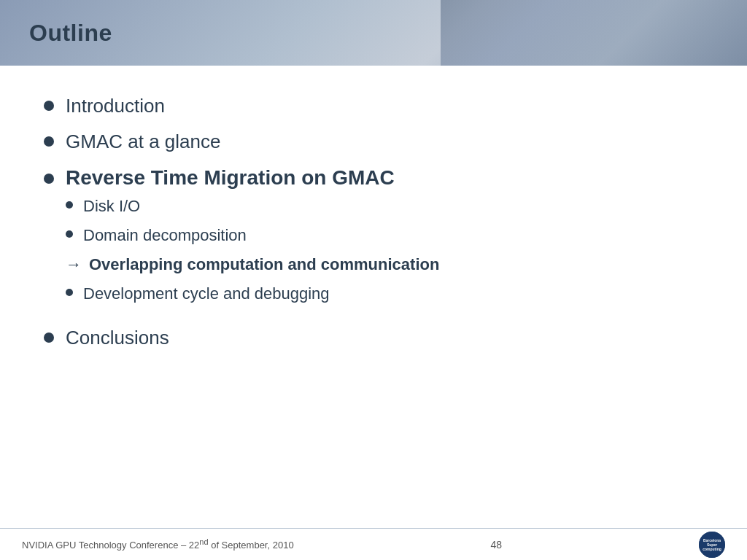  What do you see at coordinates (74, 265) in the screenshot?
I see `arrow-icon: →` at bounding box center [74, 265].